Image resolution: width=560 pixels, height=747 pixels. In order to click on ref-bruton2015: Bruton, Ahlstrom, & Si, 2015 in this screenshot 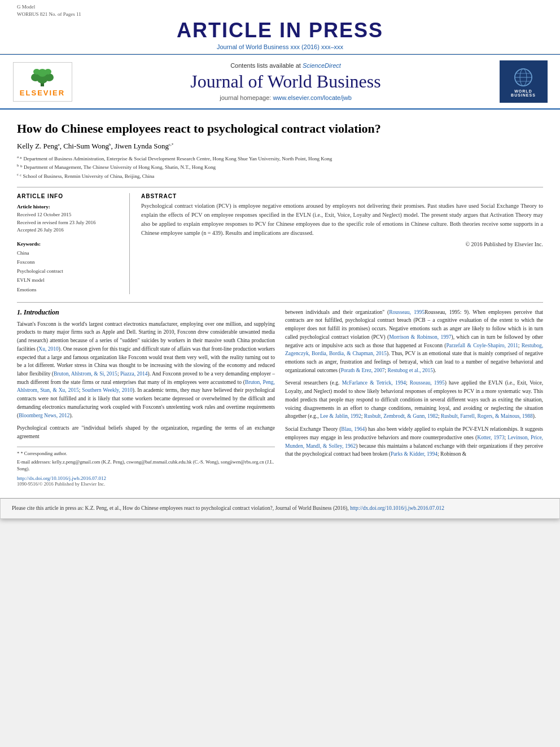, I will do `click(86, 374)`.